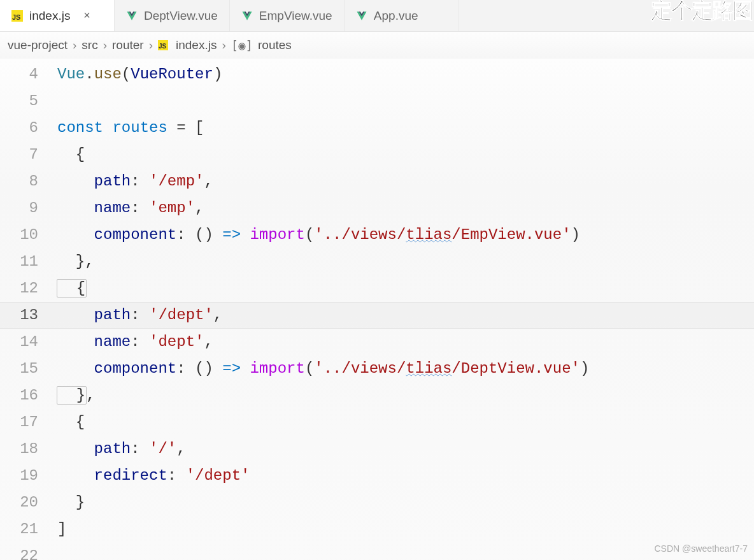 This screenshot has height=560, width=754. What do you see at coordinates (172, 15) in the screenshot?
I see `tab-deptview: DeptView.vue` at bounding box center [172, 15].